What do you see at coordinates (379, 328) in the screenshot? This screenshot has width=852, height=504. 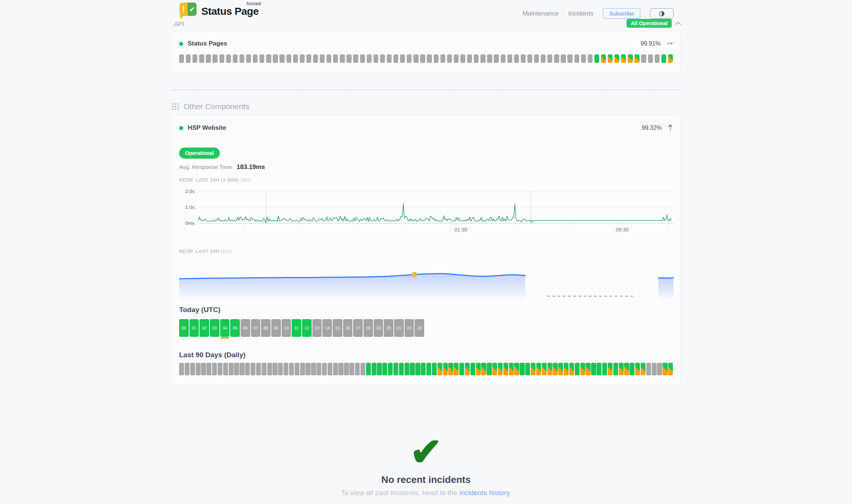 I see `hour-block-19: 19` at bounding box center [379, 328].